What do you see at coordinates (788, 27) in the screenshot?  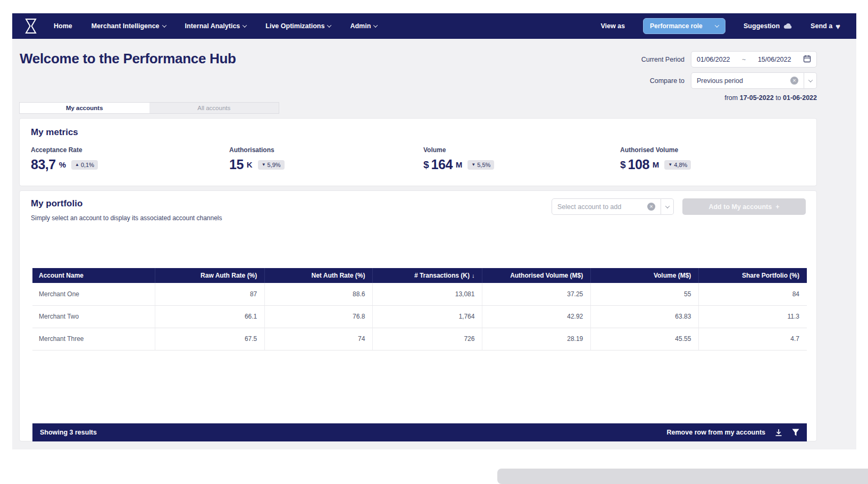 I see `cloud-icon` at bounding box center [788, 27].